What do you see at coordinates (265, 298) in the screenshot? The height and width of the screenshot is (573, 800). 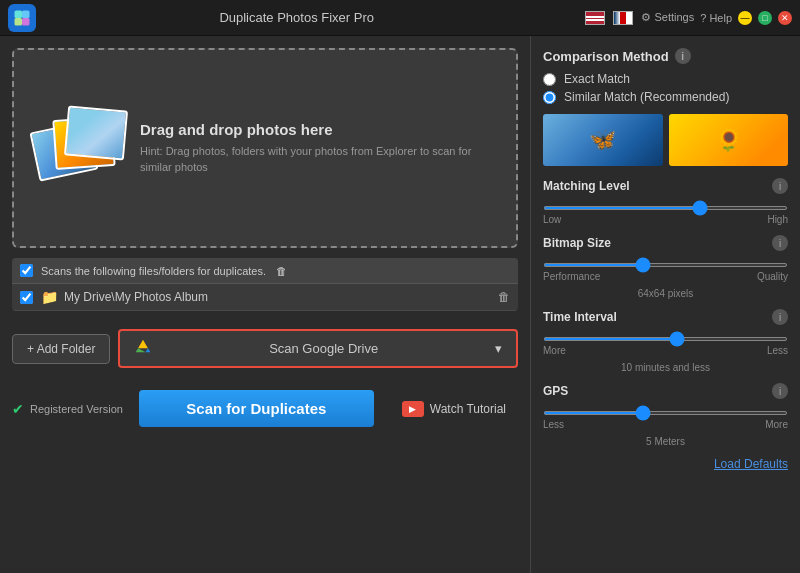 I see `folder-item: 📁 My Drive\My Photos Album 🗑` at bounding box center [265, 298].